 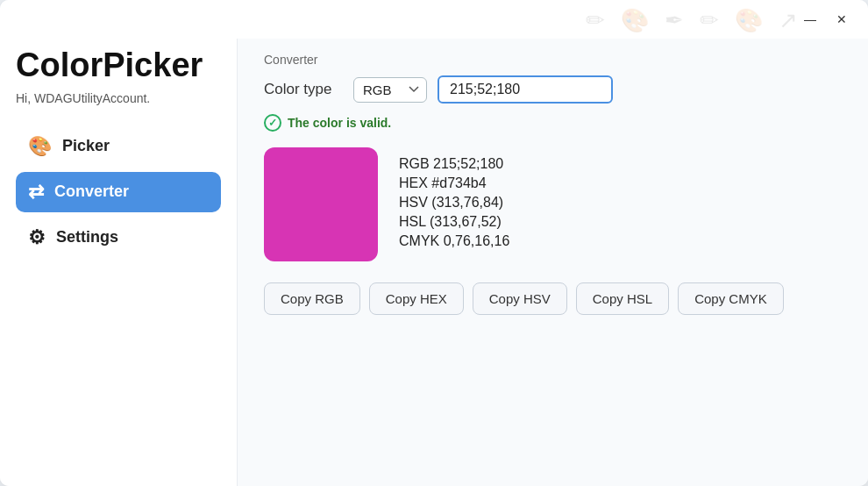 I want to click on picker-icon: 🎨, so click(x=40, y=147).